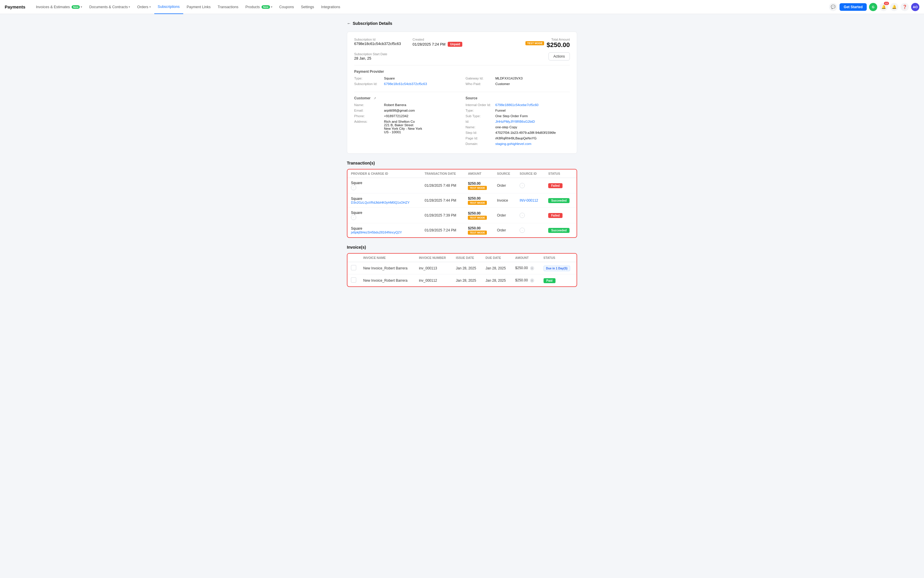 Image resolution: width=924 pixels, height=578 pixels. What do you see at coordinates (479, 110) in the screenshot?
I see `source-type-label: Type:` at bounding box center [479, 110].